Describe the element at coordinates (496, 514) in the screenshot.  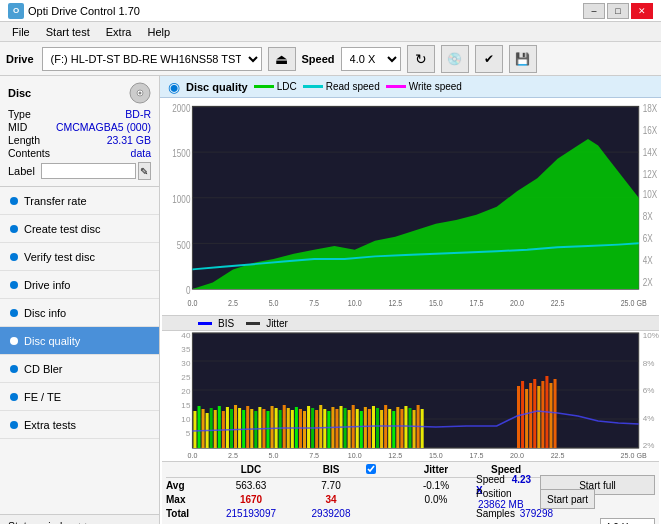
I see `samples-label: Samples` at that location.